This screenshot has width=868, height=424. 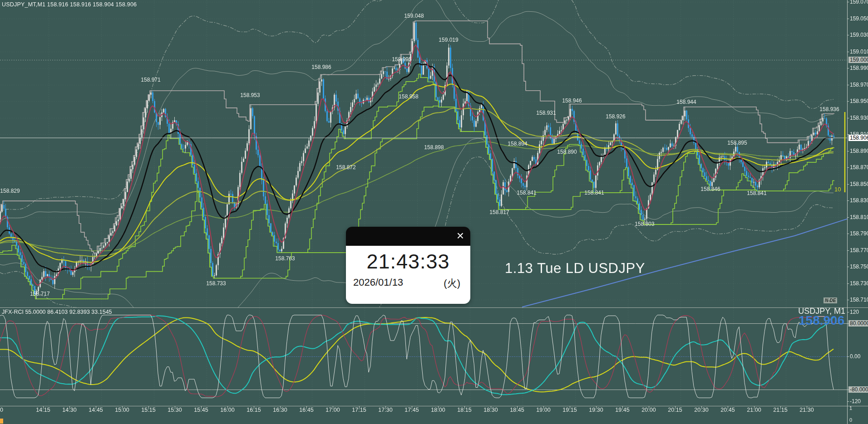 I want to click on price-tick: 159.010, so click(x=859, y=52).